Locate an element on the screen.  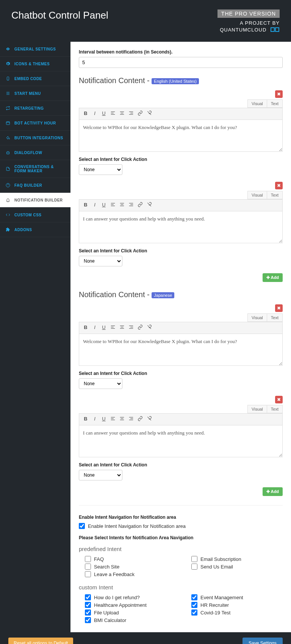
add-button-en: ✚ Add is located at coordinates (273, 278).